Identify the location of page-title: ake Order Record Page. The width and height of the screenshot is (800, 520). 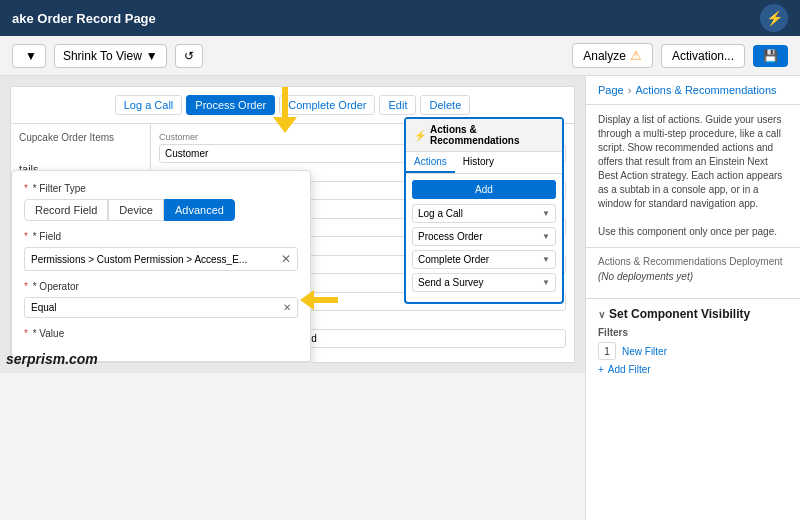
(84, 18).